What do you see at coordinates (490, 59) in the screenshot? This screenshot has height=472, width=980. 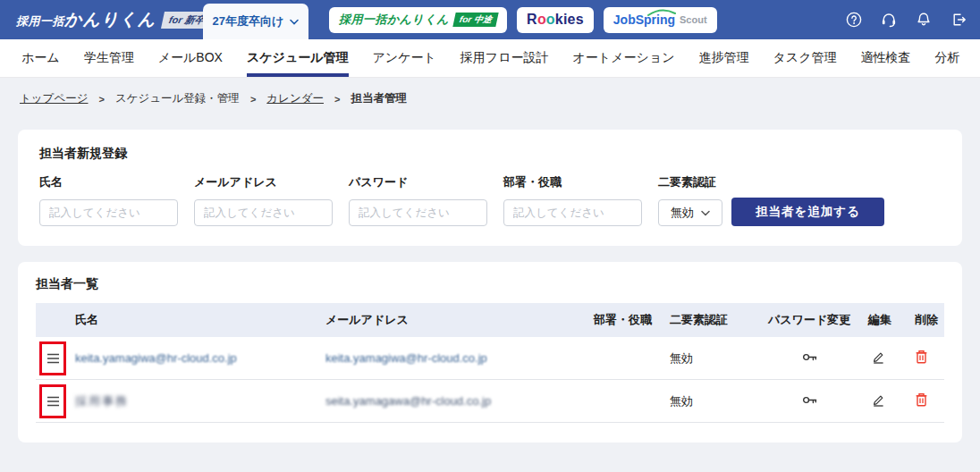 I see `main-nav: ホーム 学生管理 メールBOX スケジュール管理 アンケート 採用フロー設計 オ…` at bounding box center [490, 59].